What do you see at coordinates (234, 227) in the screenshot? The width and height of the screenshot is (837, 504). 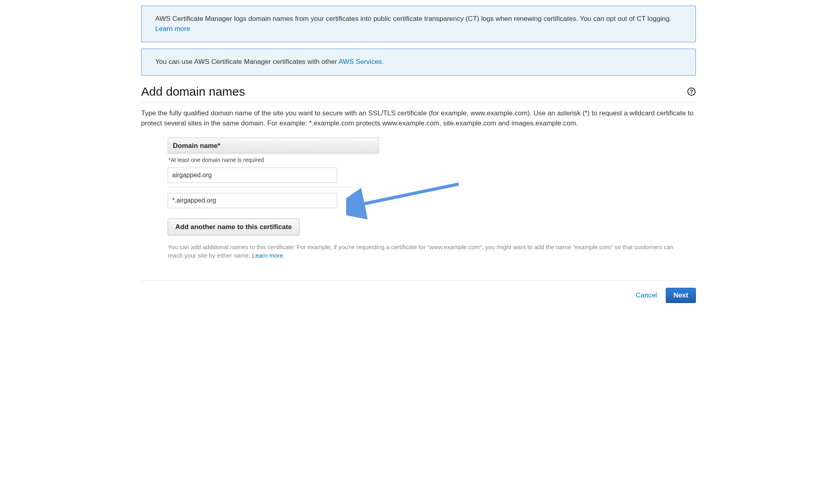 I see `add-another-name-button: Add another name to this certificate` at bounding box center [234, 227].